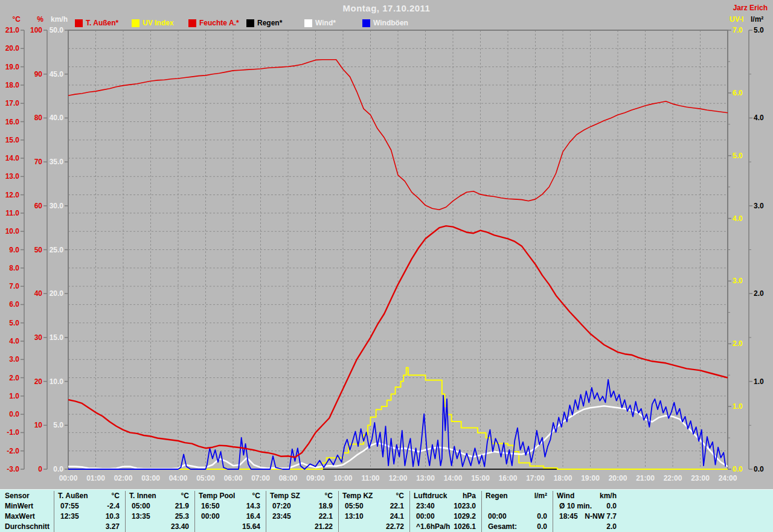  What do you see at coordinates (230, 511) in the screenshot?
I see `table-column-2: Temp Pool°C16:5014.300:0016.415.64` at bounding box center [230, 511].